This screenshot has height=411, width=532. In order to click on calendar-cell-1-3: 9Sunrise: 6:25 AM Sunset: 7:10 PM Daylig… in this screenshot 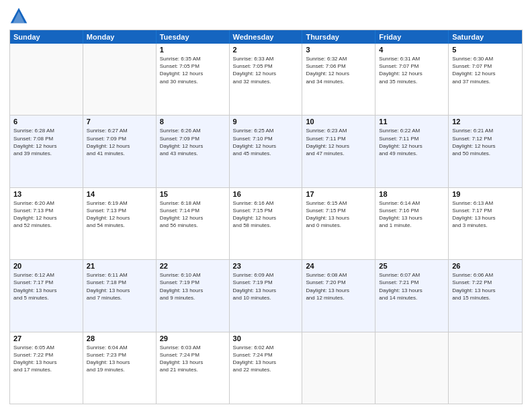, I will do `click(266, 151)`.